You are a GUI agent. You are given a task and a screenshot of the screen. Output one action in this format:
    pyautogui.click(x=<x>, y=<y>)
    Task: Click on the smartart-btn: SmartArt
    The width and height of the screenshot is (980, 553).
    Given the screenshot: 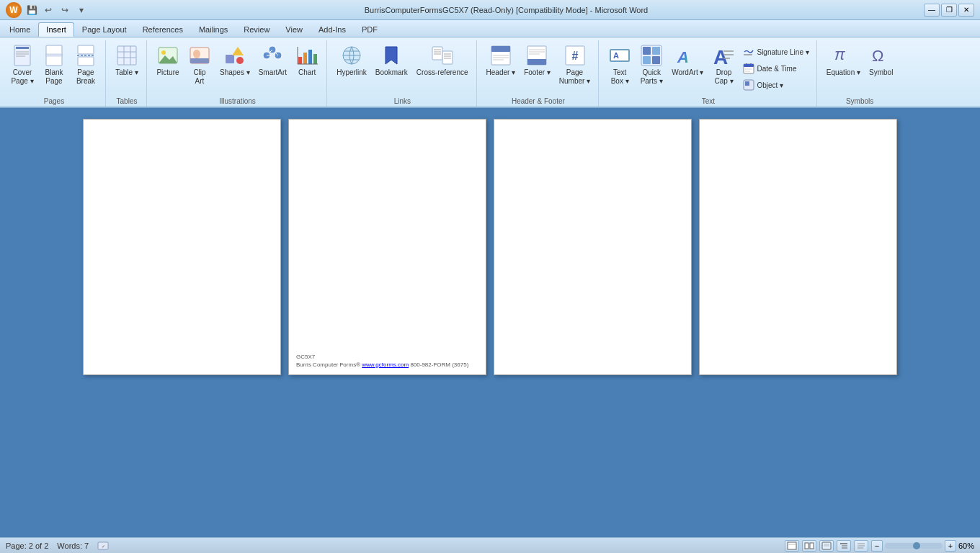 What is the action you would take?
    pyautogui.click(x=272, y=60)
    